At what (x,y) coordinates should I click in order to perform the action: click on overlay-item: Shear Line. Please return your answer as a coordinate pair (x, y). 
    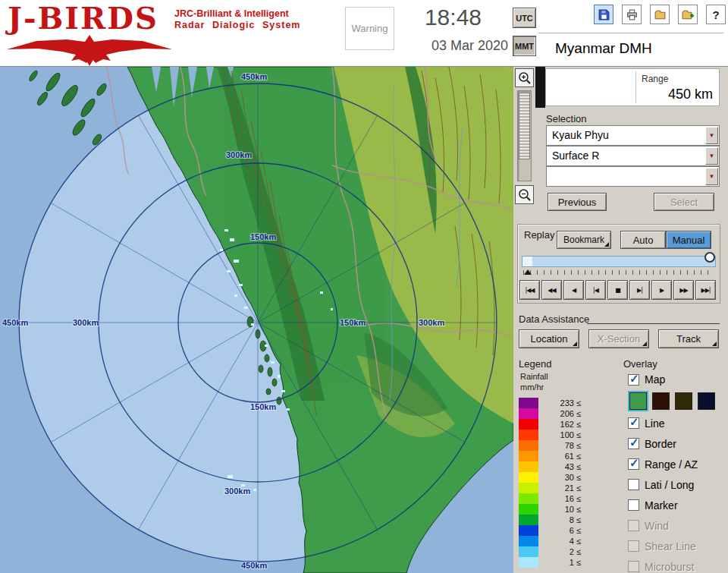
    Looking at the image, I should click on (677, 546).